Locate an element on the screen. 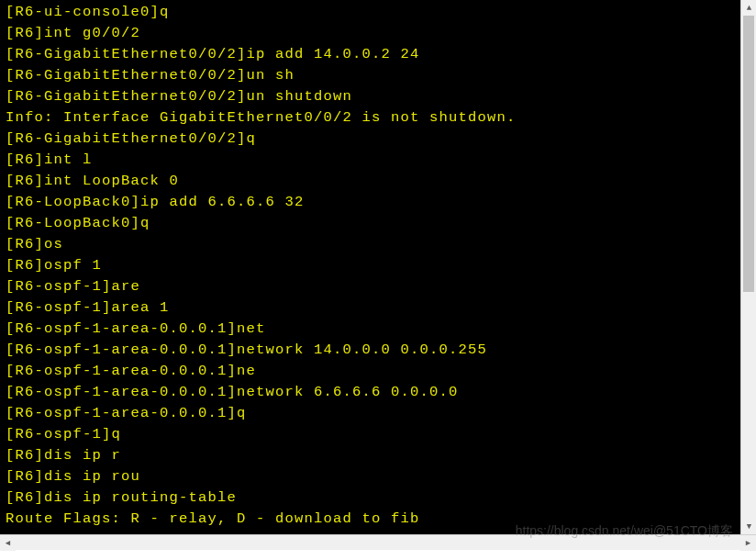 This screenshot has height=560, width=756. terminal-line: [R6]int l is located at coordinates (371, 160).